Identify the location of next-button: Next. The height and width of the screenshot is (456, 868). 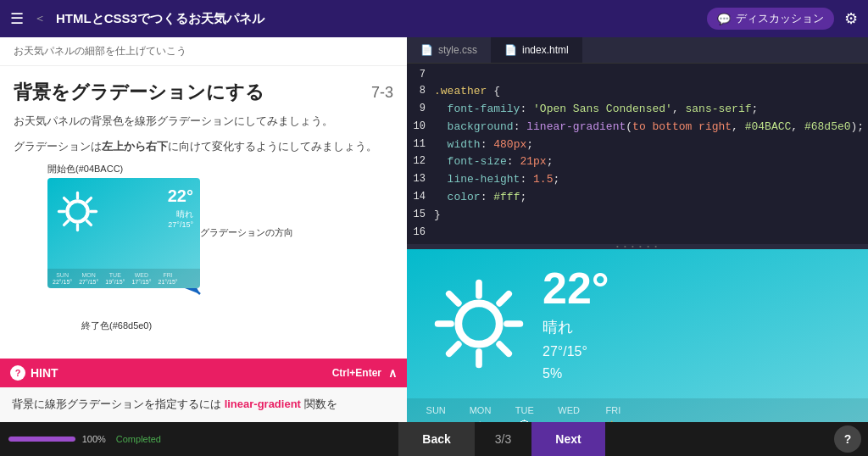
(568, 439).